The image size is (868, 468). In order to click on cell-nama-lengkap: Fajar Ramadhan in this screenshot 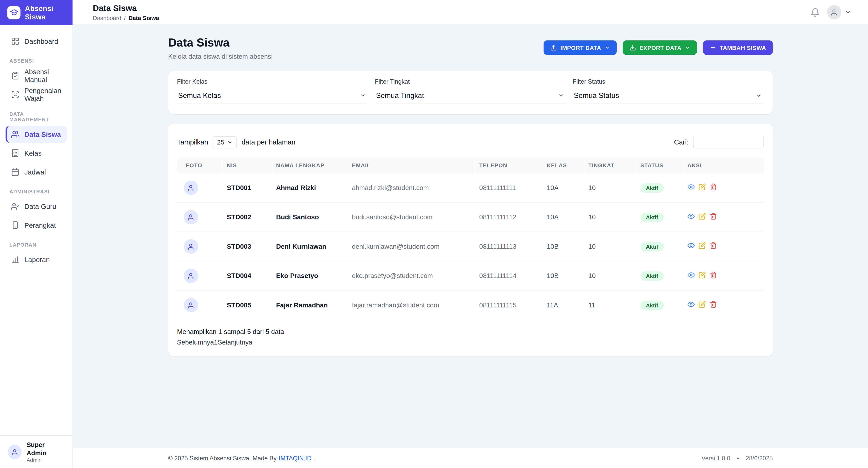, I will do `click(310, 305)`.